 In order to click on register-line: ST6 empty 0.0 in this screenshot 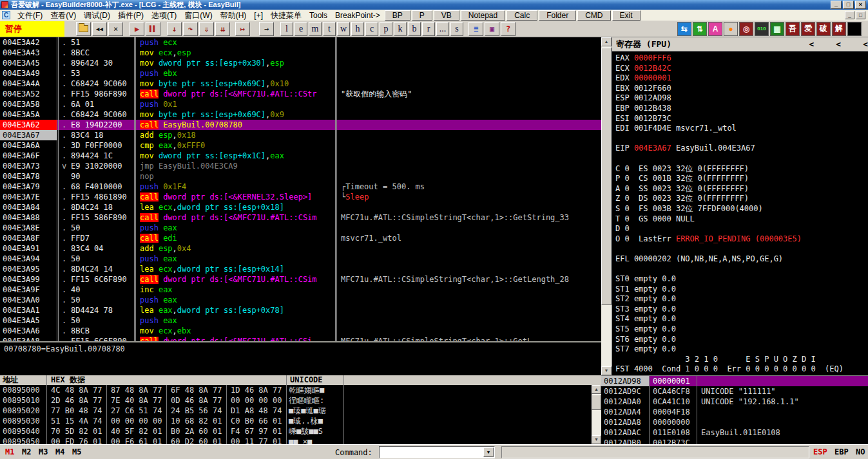, I will do `click(742, 340)`.